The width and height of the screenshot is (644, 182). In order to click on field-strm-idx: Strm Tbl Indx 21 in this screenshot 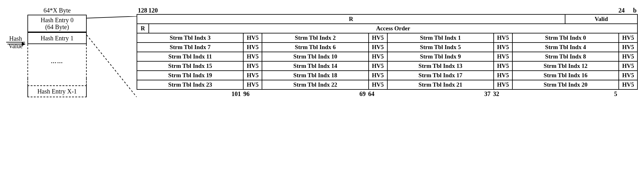, I will do `click(440, 85)`.